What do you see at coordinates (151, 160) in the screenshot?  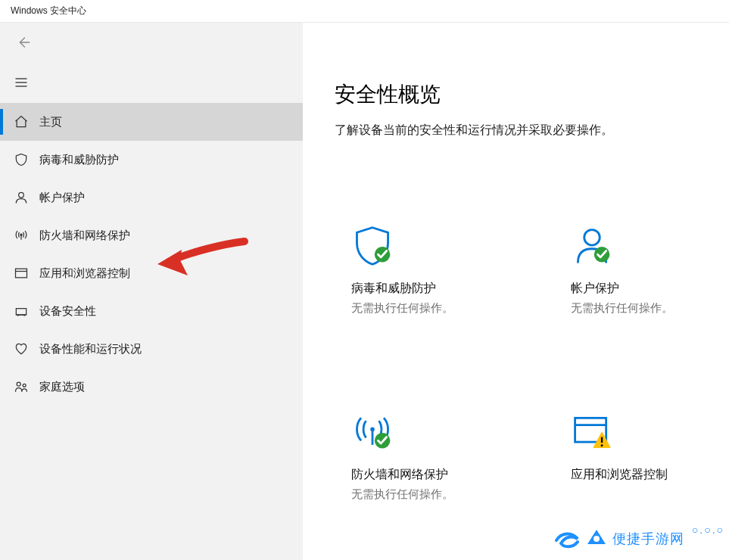 I see `sidebar-item-virus: 病毒和威胁防护` at bounding box center [151, 160].